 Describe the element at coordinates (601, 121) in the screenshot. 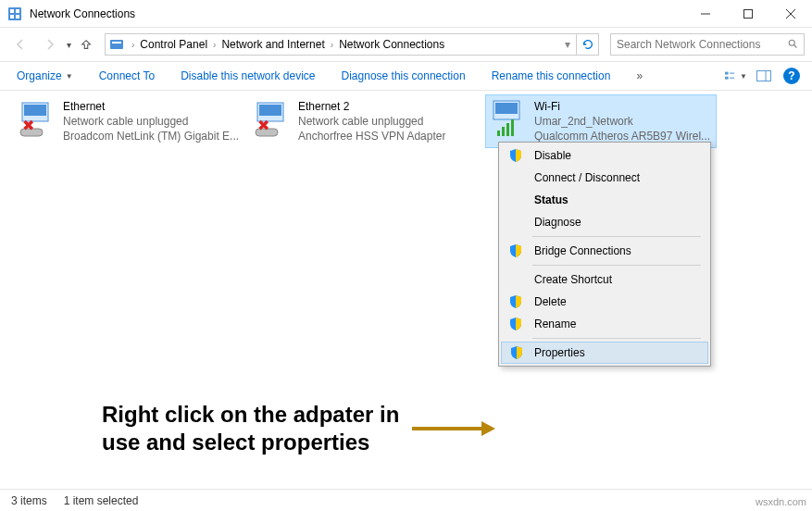

I see `adapter-wifi: Wi-Fi Umar_2nd_Network Qualcomm Atheros …` at that location.